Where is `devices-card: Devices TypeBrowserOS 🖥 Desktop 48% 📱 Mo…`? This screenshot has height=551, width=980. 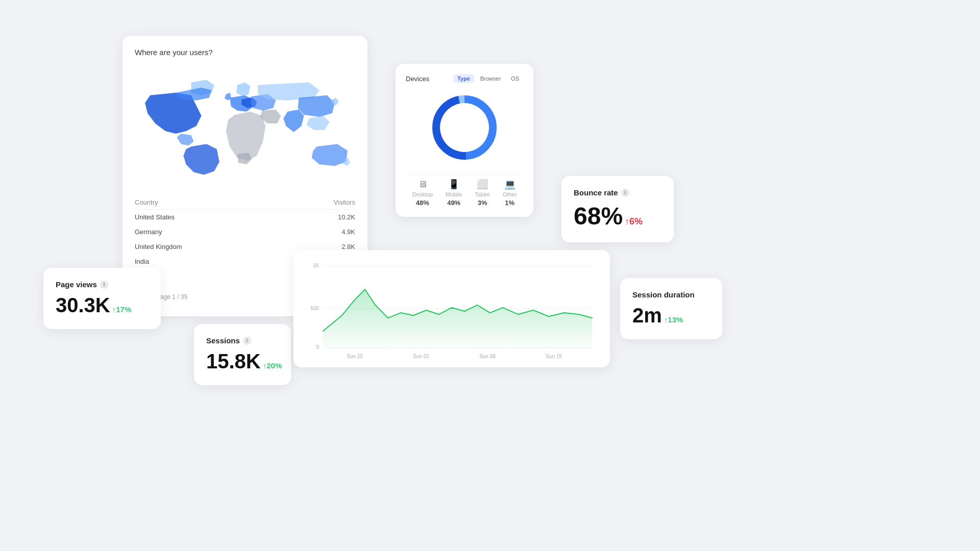 devices-card: Devices TypeBrowserOS 🖥 Desktop 48% 📱 Mo… is located at coordinates (464, 140).